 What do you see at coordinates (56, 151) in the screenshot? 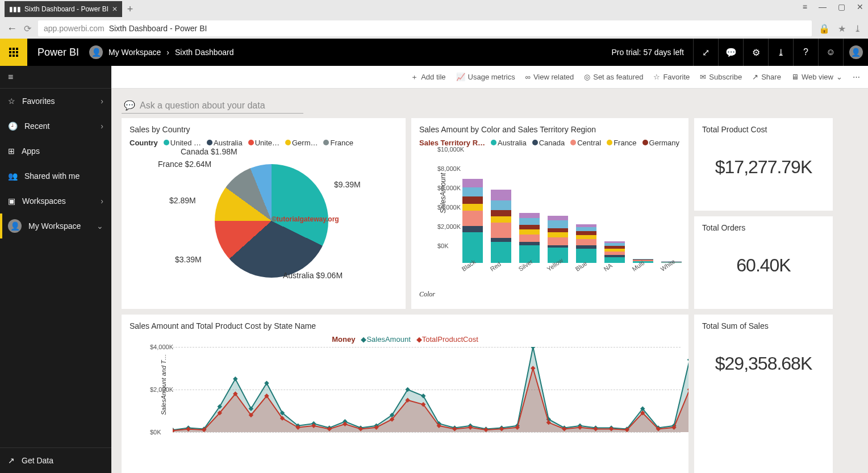
I see `sidebar-item-apps: ⊞ Apps` at bounding box center [56, 151].